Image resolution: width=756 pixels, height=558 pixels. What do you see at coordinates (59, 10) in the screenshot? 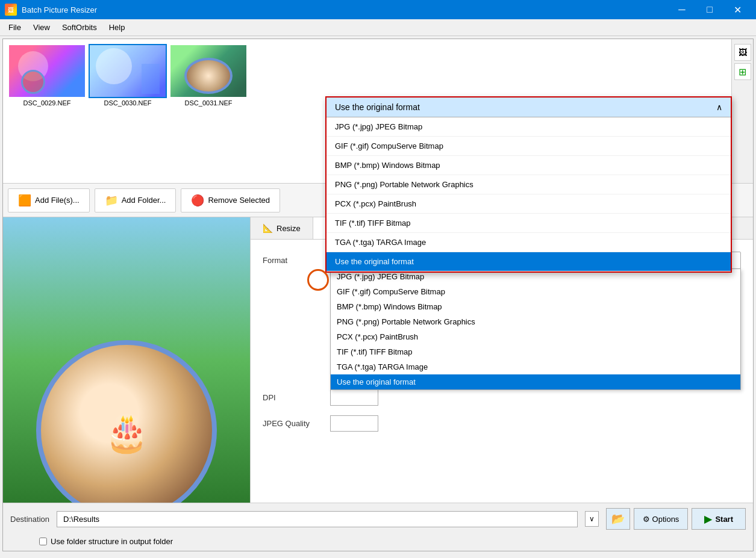
I see `app-title: Batch Picture Resizer` at bounding box center [59, 10].